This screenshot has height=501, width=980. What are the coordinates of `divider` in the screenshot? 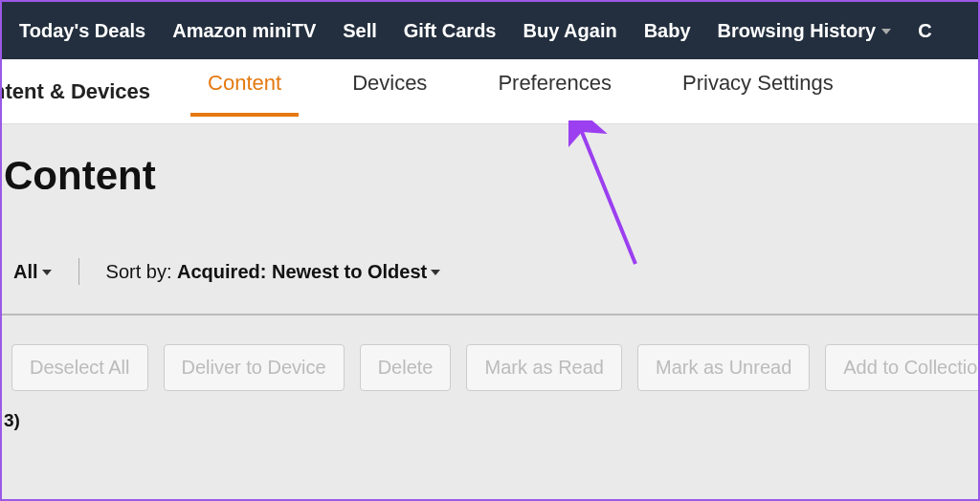 It's located at (78, 272).